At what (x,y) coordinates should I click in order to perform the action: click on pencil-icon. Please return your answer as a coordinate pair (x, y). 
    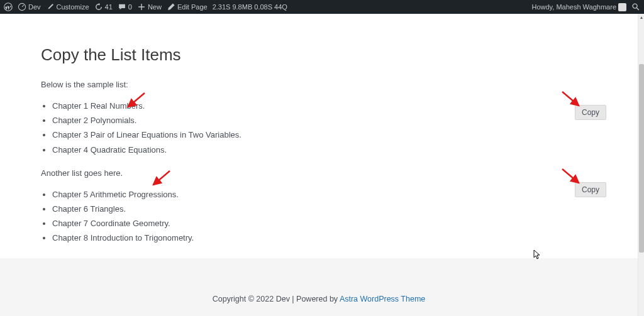
    Looking at the image, I should click on (171, 7).